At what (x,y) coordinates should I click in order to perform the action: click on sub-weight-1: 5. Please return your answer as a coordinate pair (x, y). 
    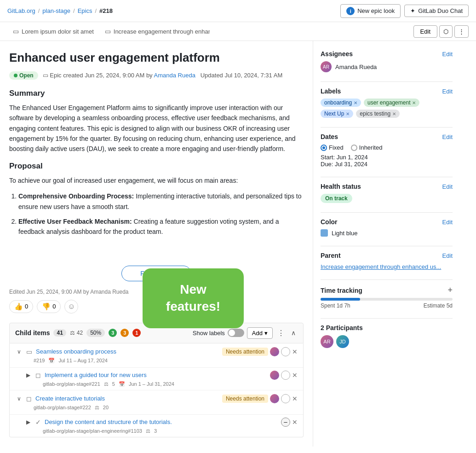
    Looking at the image, I should click on (114, 384).